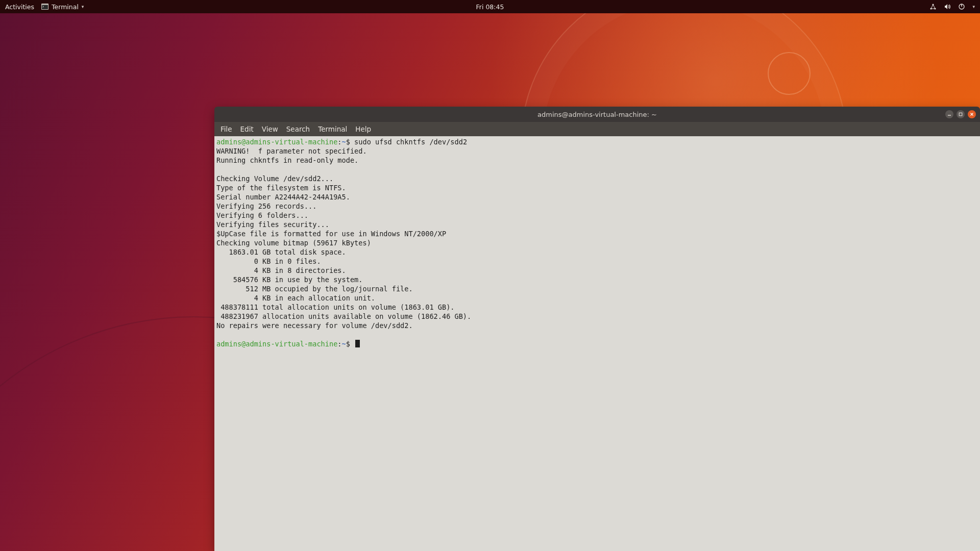 This screenshot has width=980, height=551. I want to click on menu-help: Help, so click(363, 129).